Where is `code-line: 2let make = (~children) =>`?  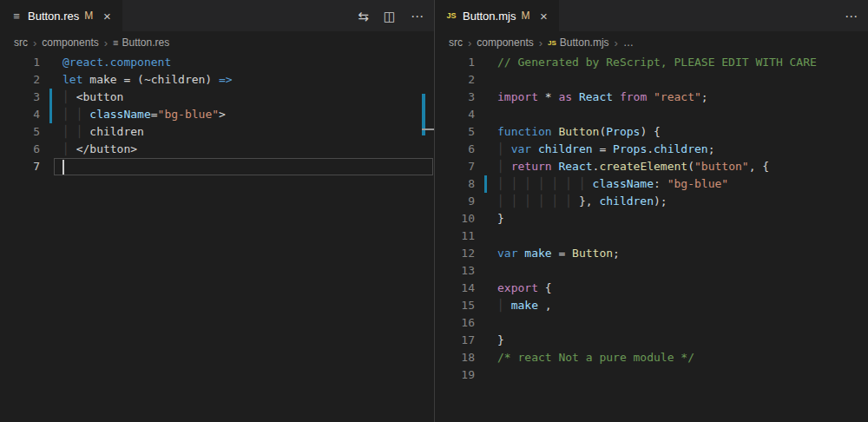 code-line: 2let make = (~children) => is located at coordinates (217, 80).